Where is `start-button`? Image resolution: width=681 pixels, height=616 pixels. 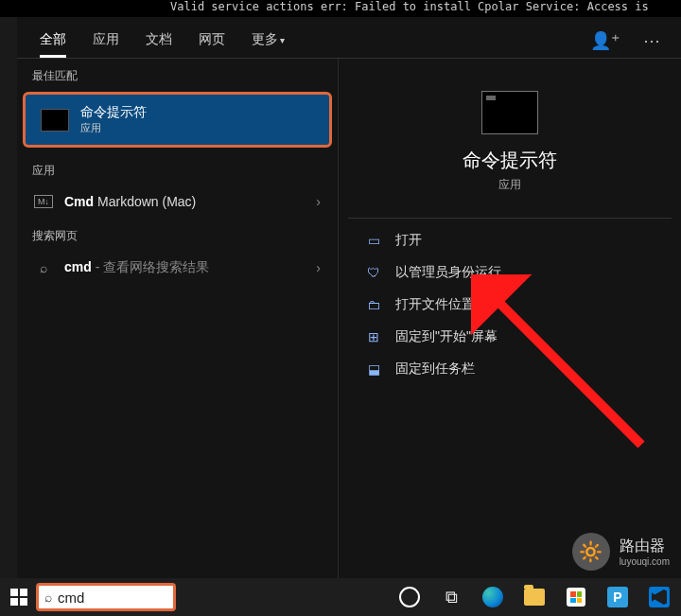 start-button is located at coordinates (19, 597).